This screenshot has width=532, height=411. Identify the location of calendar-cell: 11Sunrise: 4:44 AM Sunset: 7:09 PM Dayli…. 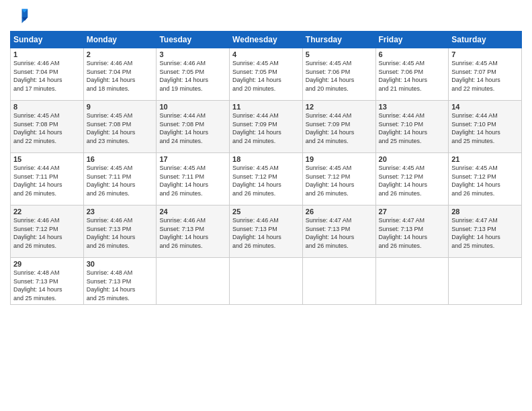
(266, 127).